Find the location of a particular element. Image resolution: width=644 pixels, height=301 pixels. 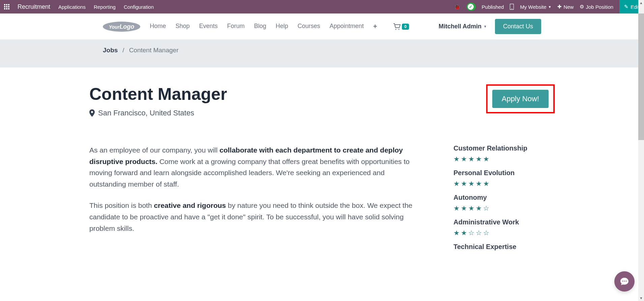

admin-bar: Recruitment Applications Reporting Confi… is located at coordinates (322, 7).